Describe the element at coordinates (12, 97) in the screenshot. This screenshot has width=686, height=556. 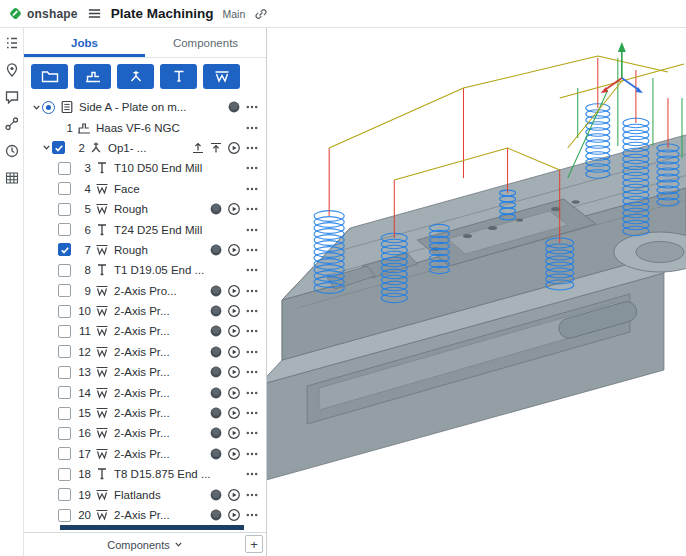
I see `comment-icon` at that location.